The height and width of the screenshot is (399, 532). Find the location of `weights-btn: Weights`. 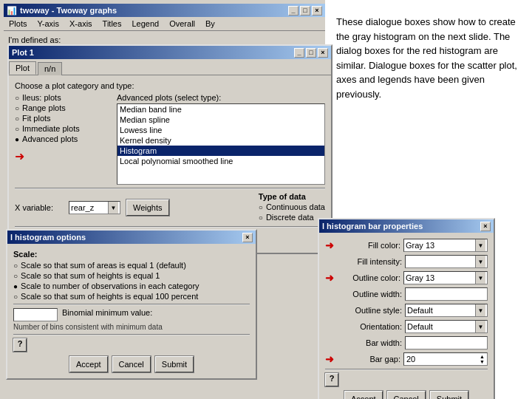

weights-btn: Weights is located at coordinates (148, 208).